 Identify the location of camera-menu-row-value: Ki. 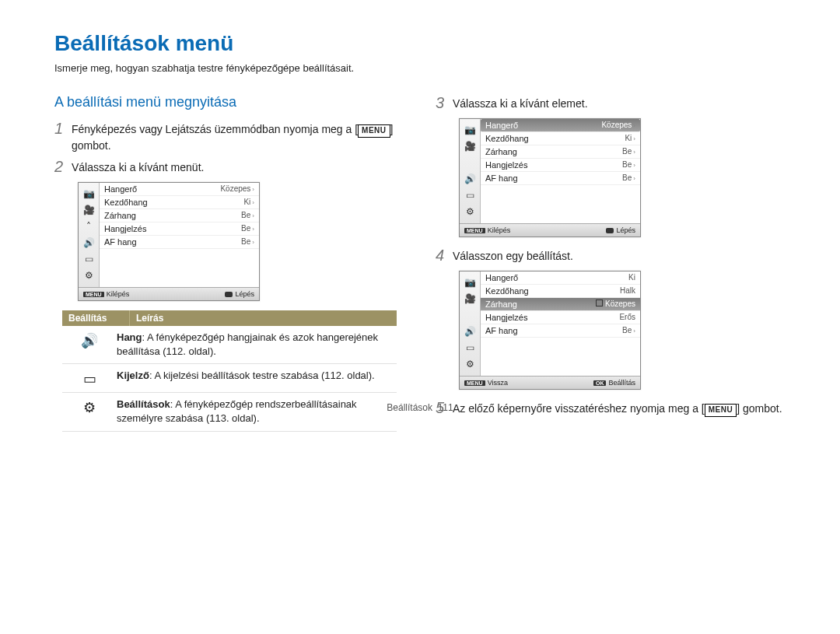
(632, 278).